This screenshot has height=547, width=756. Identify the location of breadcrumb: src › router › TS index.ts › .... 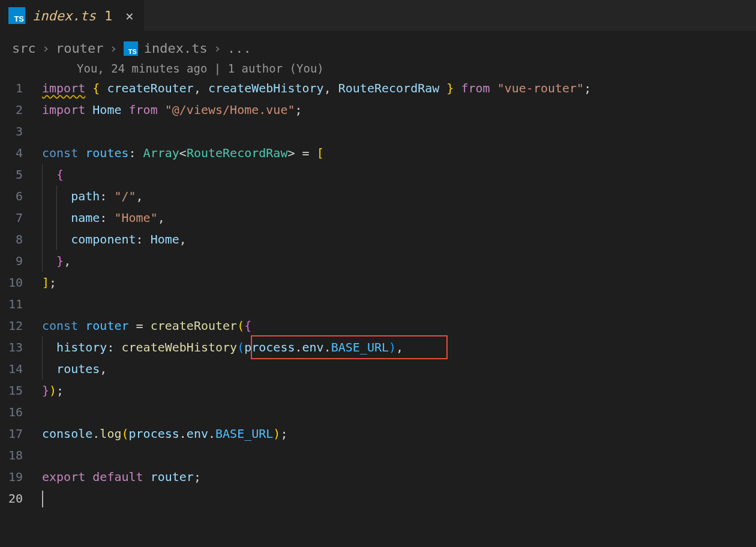
(378, 46).